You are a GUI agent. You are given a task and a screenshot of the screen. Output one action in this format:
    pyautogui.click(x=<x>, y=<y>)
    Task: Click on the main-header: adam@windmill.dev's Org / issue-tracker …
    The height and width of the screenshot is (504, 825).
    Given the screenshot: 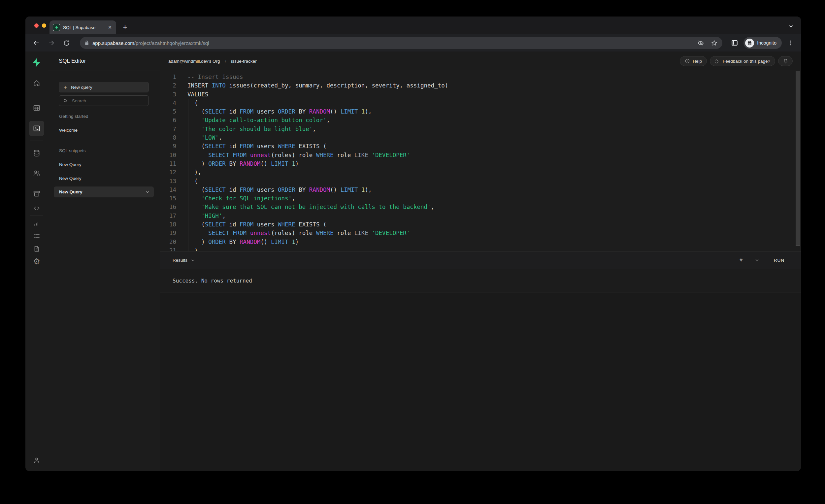 What is the action you would take?
    pyautogui.click(x=480, y=61)
    